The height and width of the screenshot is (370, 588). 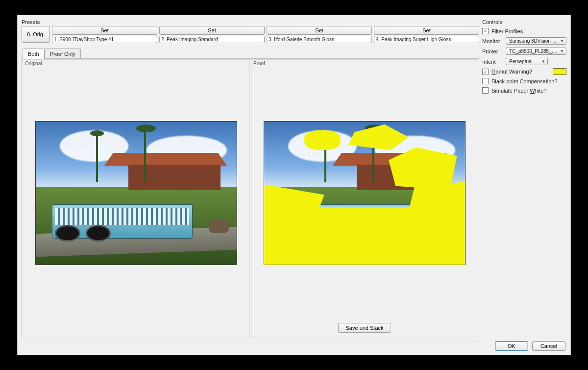 What do you see at coordinates (536, 41) in the screenshot?
I see `monitor-dropdown: Samsung 3DVision (Spyder) ▼` at bounding box center [536, 41].